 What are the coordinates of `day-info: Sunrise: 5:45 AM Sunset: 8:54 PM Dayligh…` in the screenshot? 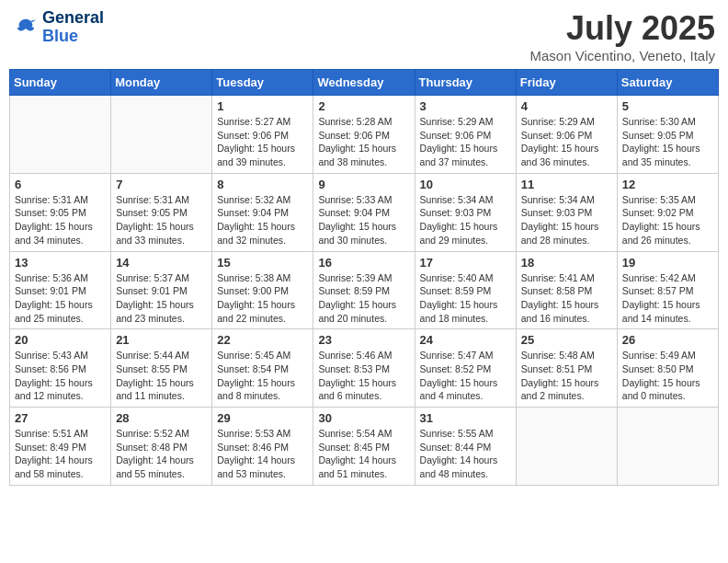 It's located at (263, 375).